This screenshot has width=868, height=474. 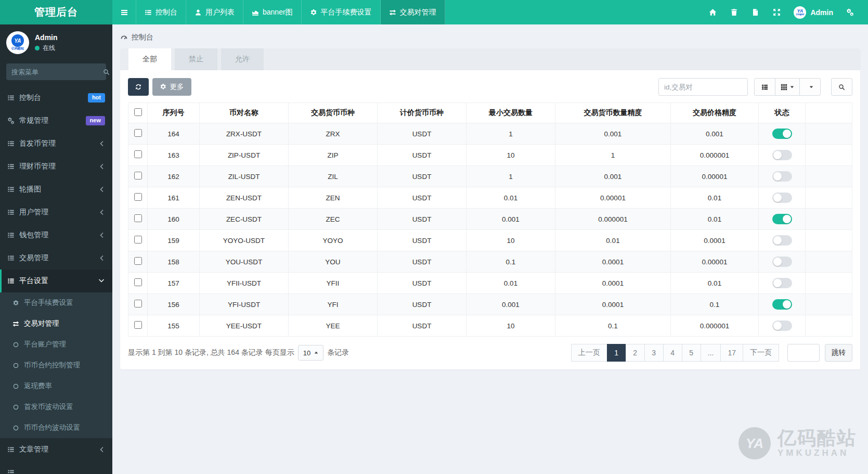 I want to click on pagination-info: 显示第 1 到第 10 条记录, 总共 164 条记录 每页显示 10 条记录, so click(x=238, y=353).